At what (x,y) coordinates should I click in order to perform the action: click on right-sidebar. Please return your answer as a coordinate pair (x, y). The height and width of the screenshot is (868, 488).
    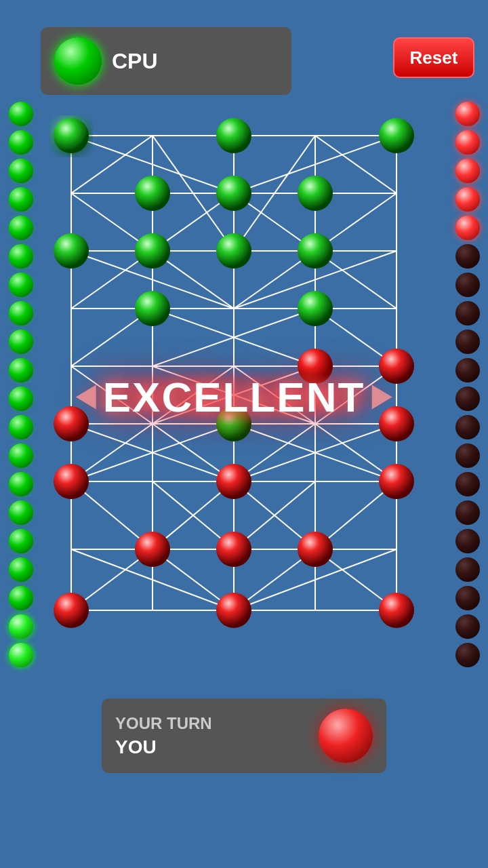
    Looking at the image, I should click on (468, 384).